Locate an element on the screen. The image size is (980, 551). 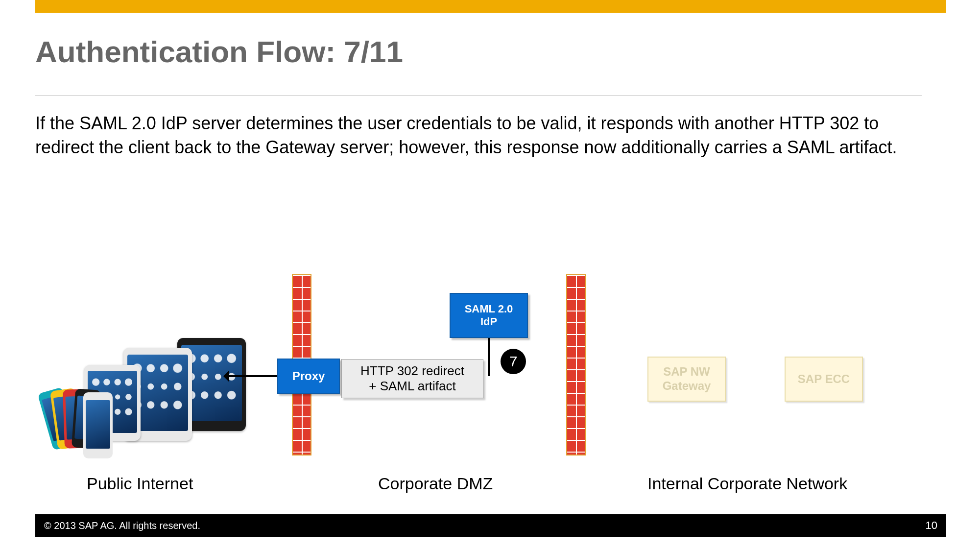
arrow-to-client-icon is located at coordinates (252, 376).